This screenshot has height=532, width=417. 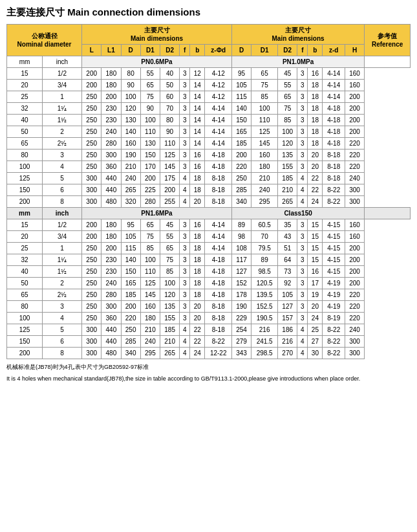 What do you see at coordinates (241, 50) in the screenshot?
I see `col-d-right: D` at bounding box center [241, 50].